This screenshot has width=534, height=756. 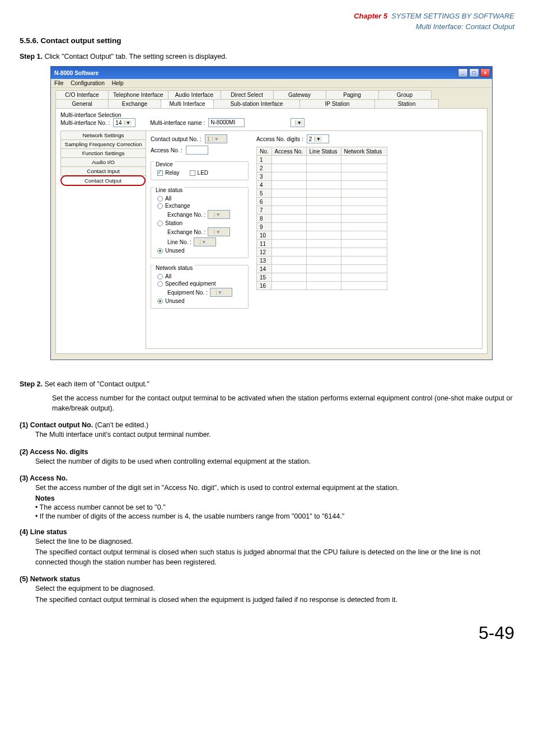 I want to click on line-no-label: Line No. :, so click(x=179, y=242).